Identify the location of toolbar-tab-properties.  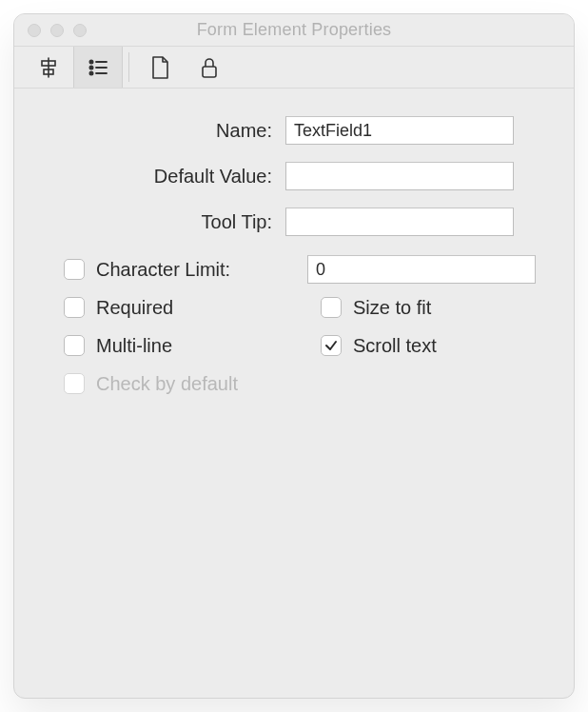
(98, 67).